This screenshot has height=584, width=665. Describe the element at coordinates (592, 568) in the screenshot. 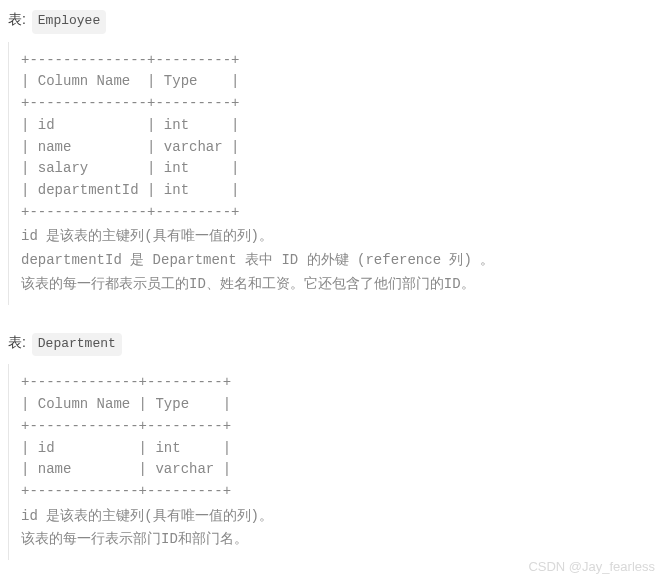

I see `watermark: CSDN @Jay_fearless` at that location.